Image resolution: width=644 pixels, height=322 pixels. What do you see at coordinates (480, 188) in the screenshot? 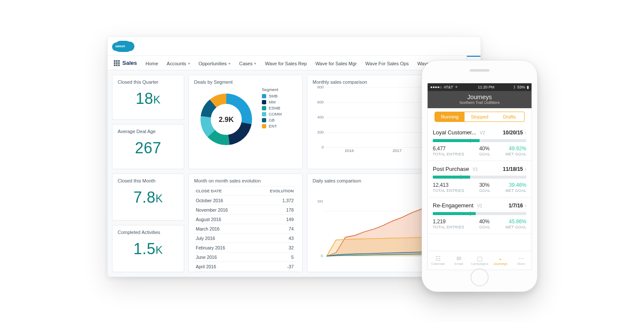
I see `journey-list: Loyal Customer... V210/20/15›6,477TOTAL …` at bounding box center [480, 188].